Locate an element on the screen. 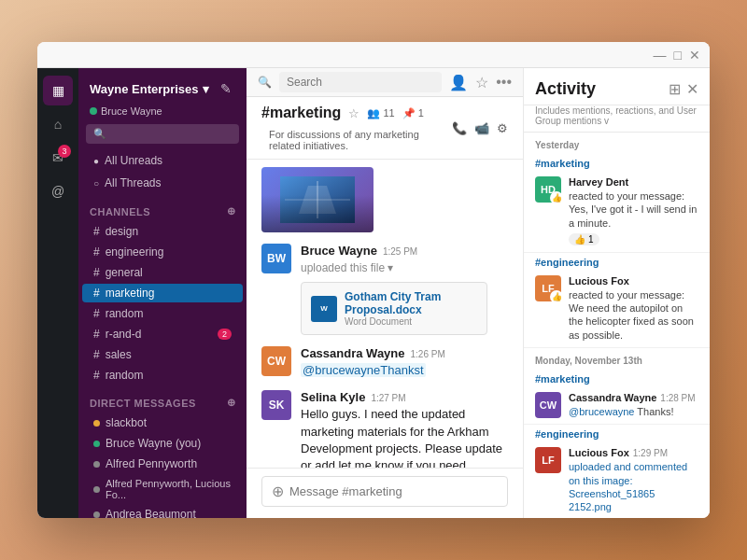 Image resolution: width=747 pixels, height=560 pixels. sidebar-header: Wayne Enterprises ▾ ✎ is located at coordinates (162, 87).